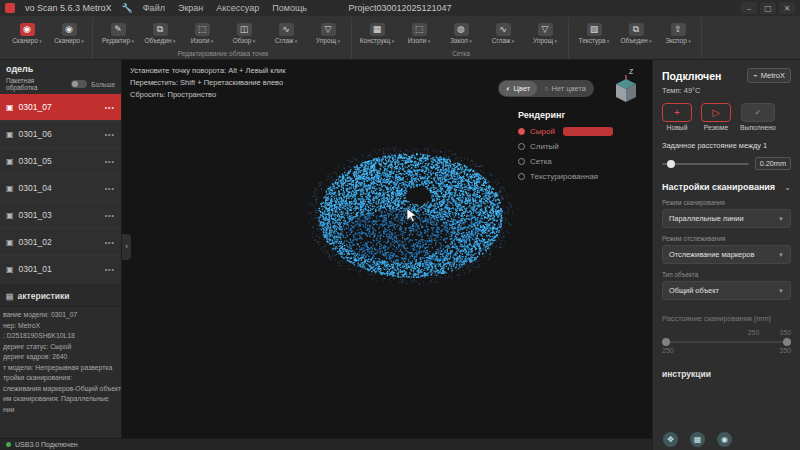 The height and width of the screenshot is (450, 800). I want to click on toolbar-button-label: Экспор, so click(678, 40).